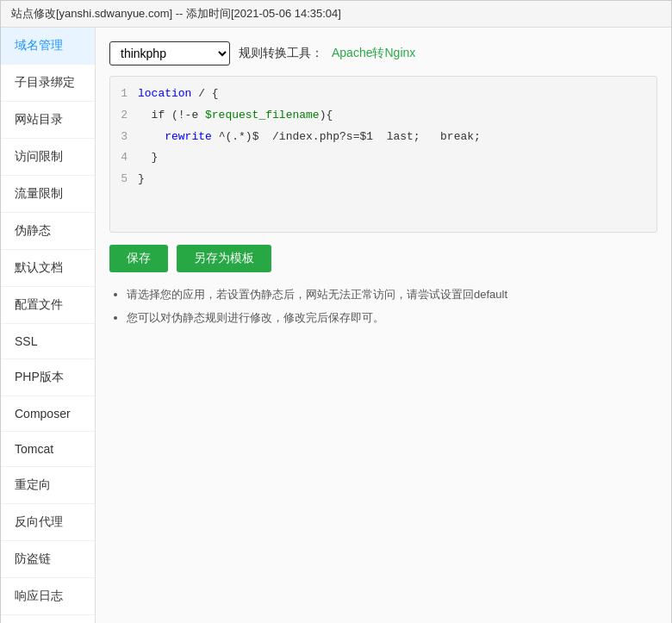 This screenshot has width=672, height=623. What do you see at coordinates (48, 486) in the screenshot?
I see `sidebar-item-redirect: 重定向` at bounding box center [48, 486].